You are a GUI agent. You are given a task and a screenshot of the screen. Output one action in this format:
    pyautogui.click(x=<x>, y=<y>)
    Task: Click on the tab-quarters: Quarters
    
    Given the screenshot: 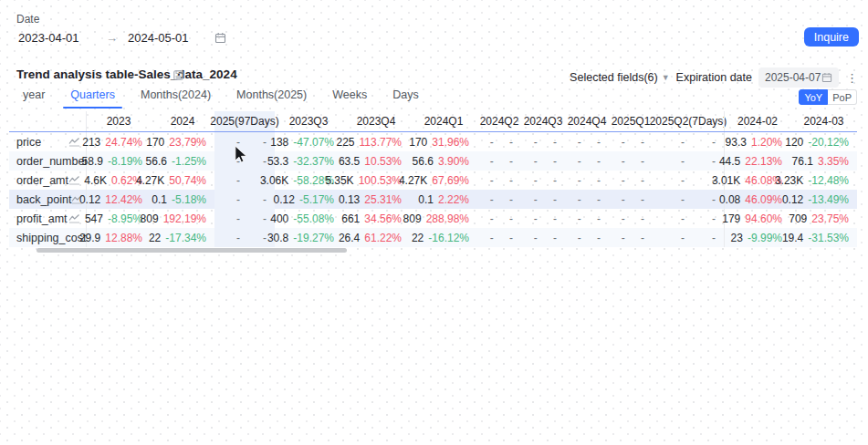 What is the action you would take?
    pyautogui.click(x=93, y=98)
    